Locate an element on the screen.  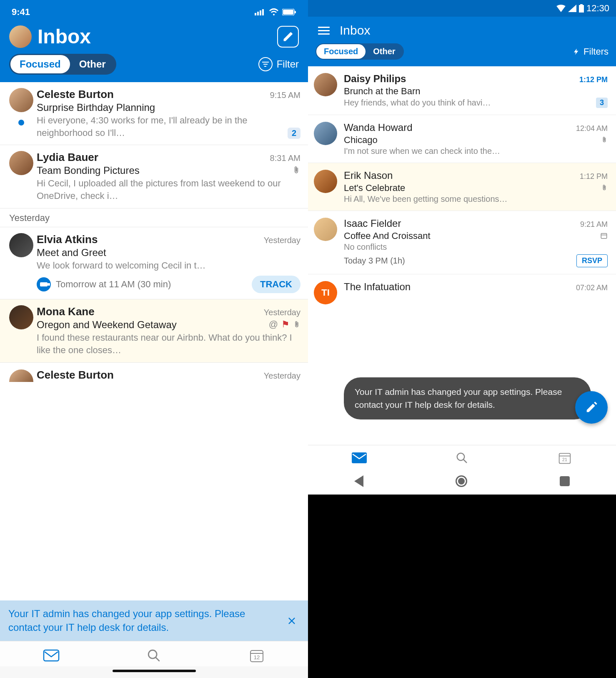
calendar-icon: 12 is located at coordinates (257, 655).